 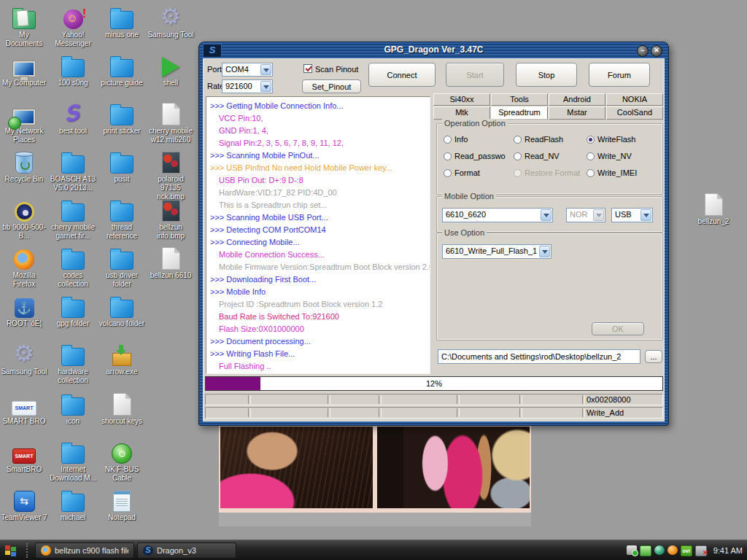 I want to click on scan-pinout-checkbox, so click(x=308, y=69).